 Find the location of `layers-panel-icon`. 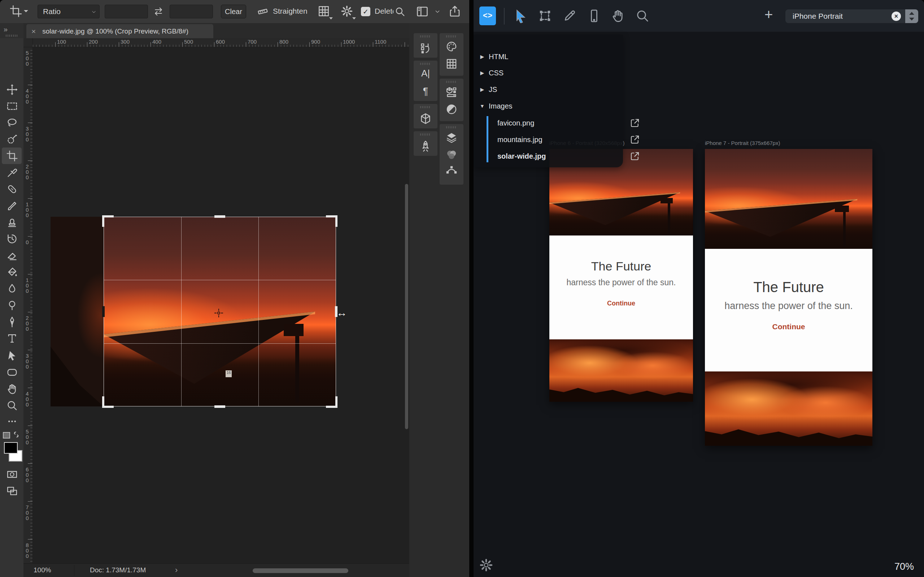

layers-panel-icon is located at coordinates (452, 137).